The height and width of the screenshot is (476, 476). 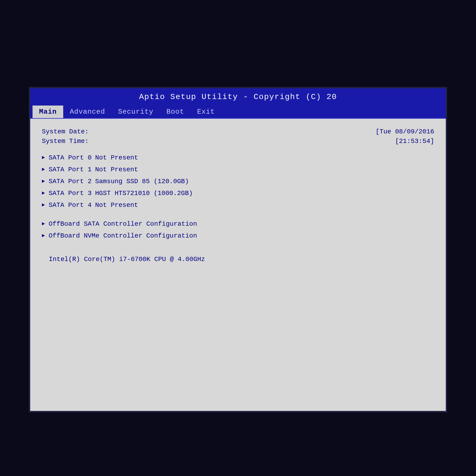 I want to click on arrow-icon-2: ►, so click(x=43, y=181).